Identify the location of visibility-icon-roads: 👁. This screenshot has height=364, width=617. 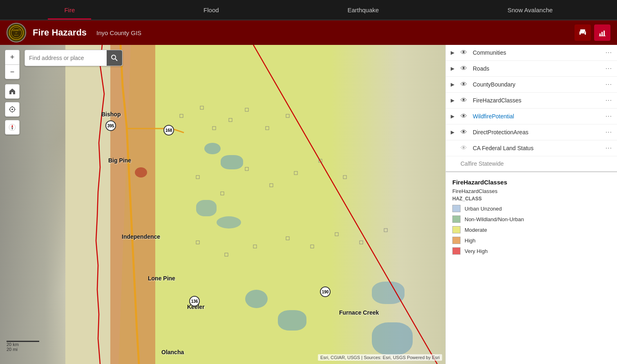
(465, 69).